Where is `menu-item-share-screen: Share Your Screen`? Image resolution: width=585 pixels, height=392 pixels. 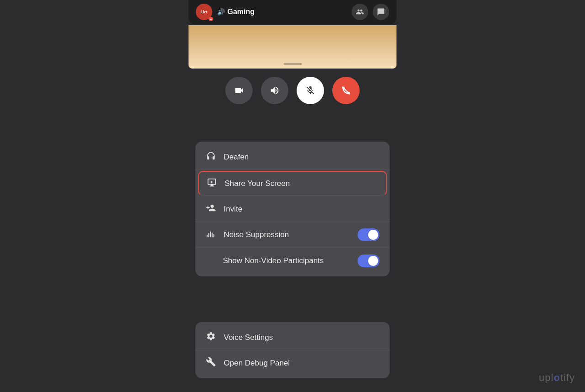
menu-item-share-screen: Share Your Screen is located at coordinates (292, 183).